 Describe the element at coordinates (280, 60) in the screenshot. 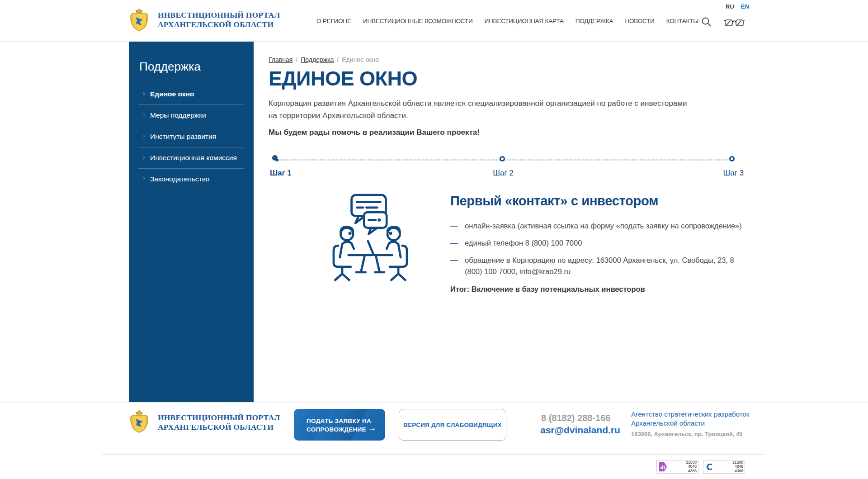

I see `breadcrumb-home-link: Главная` at that location.